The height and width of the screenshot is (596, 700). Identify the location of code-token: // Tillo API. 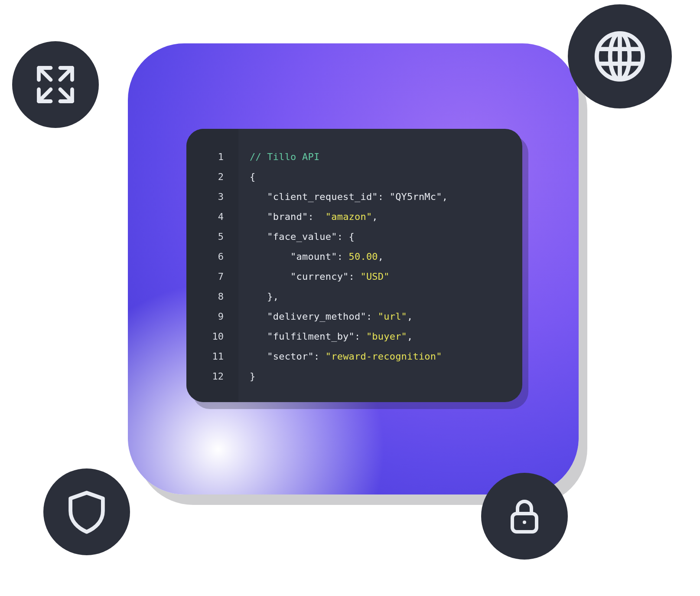
(284, 157).